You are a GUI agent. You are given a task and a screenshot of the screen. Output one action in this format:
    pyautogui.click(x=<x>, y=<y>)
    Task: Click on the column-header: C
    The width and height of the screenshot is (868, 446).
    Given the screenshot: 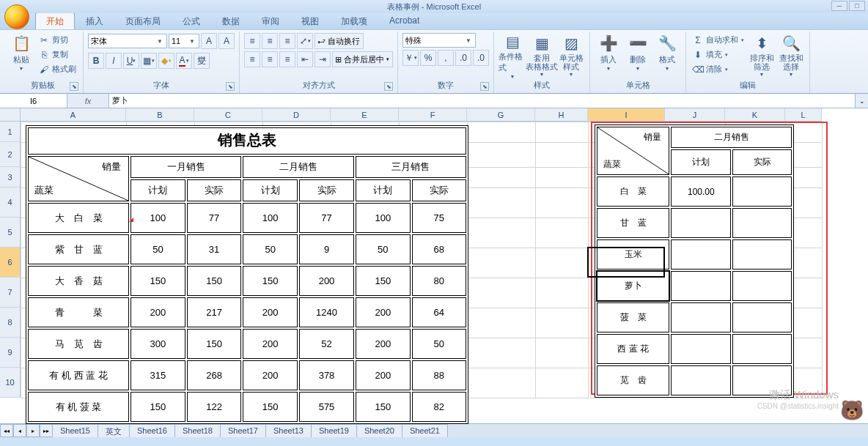 What is the action you would take?
    pyautogui.click(x=229, y=115)
    